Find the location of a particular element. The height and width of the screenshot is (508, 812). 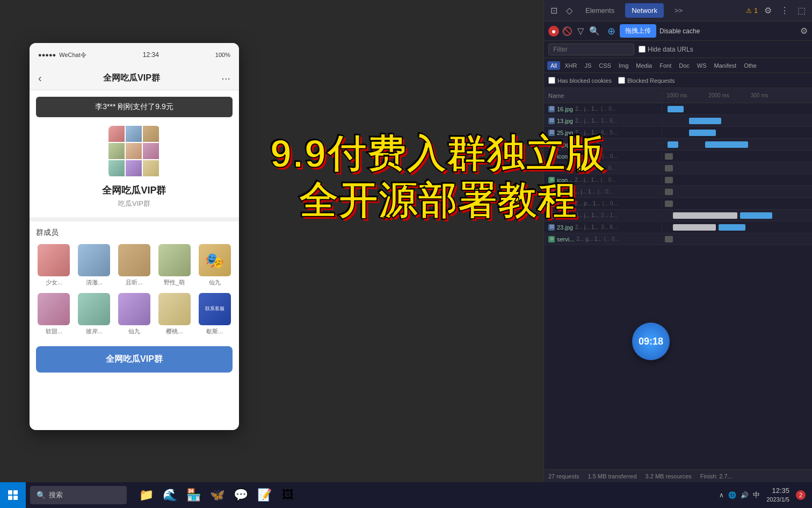

filter-input is located at coordinates (591, 49).